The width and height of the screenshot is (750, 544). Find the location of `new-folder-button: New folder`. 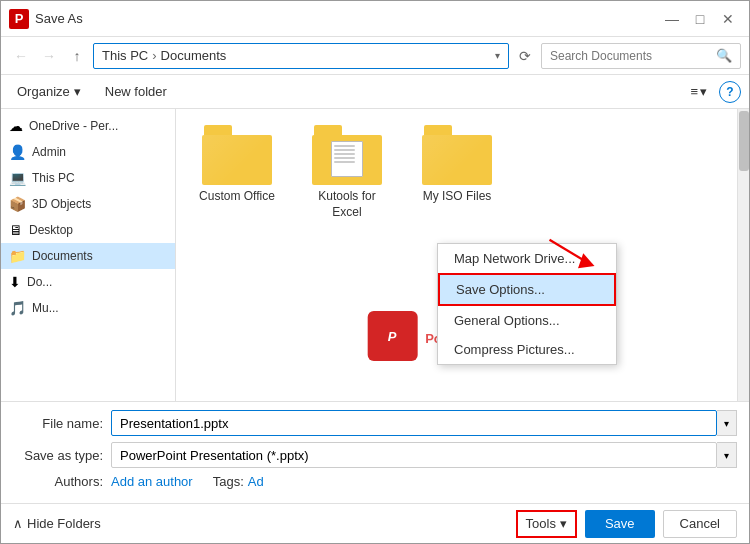

new-folder-button: New folder is located at coordinates (136, 92).